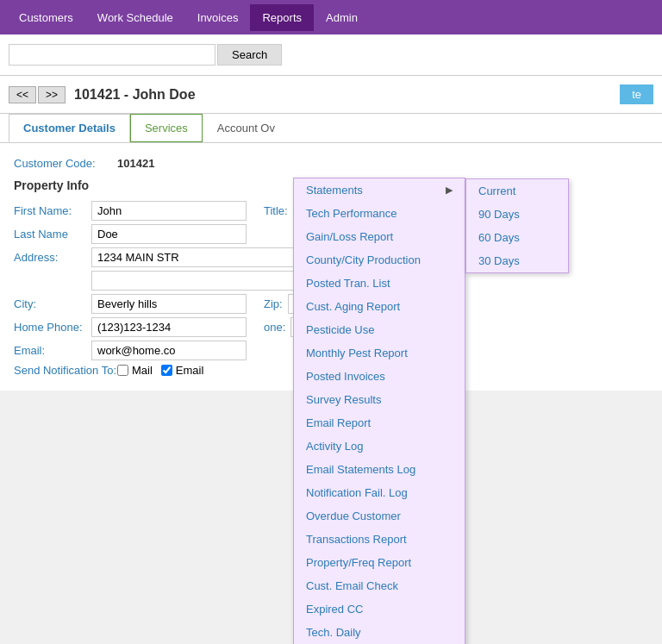 The image size is (662, 644). Describe the element at coordinates (341, 17) in the screenshot. I see `nav-admin: Admin` at that location.